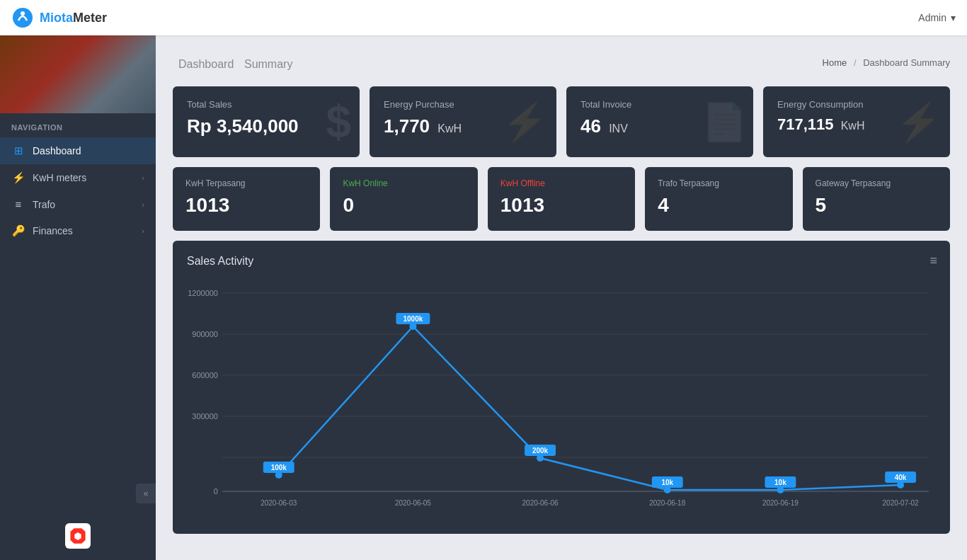  Describe the element at coordinates (23, 18) in the screenshot. I see `logo-icon` at that location.